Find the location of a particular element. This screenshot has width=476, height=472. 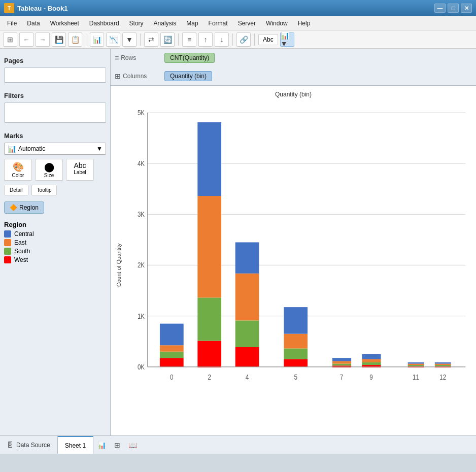

menu-file: File is located at coordinates (12, 23).